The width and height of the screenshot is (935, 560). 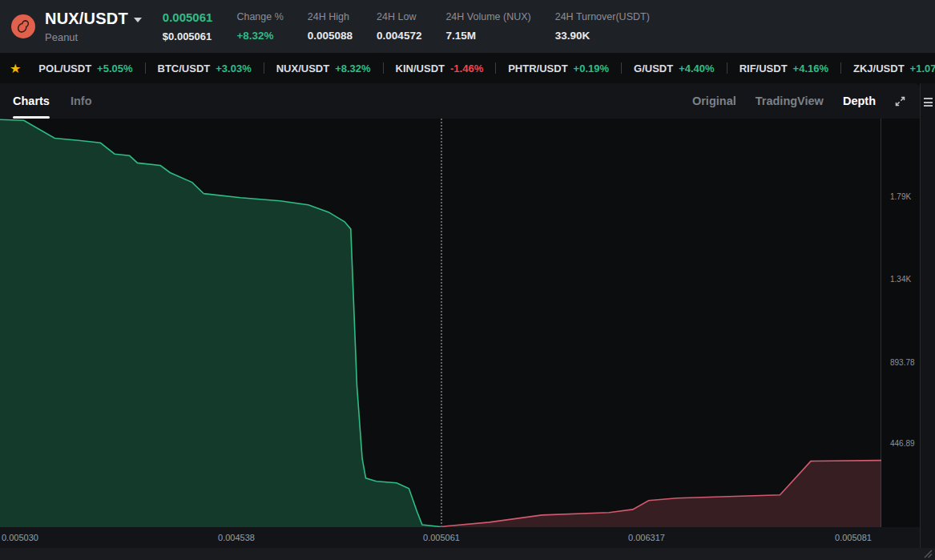 What do you see at coordinates (488, 35) in the screenshot?
I see `stat-value: 7.15M` at bounding box center [488, 35].